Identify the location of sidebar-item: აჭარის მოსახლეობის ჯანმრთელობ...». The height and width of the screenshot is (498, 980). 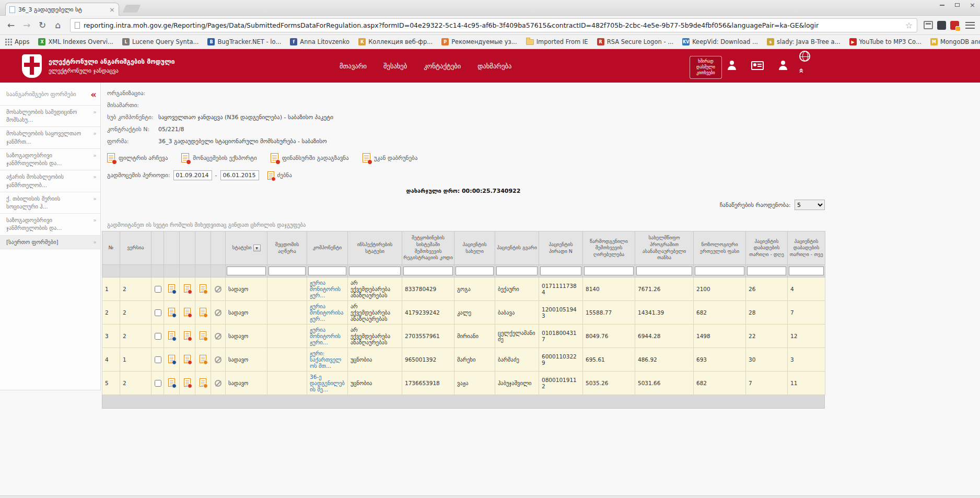
(50, 181).